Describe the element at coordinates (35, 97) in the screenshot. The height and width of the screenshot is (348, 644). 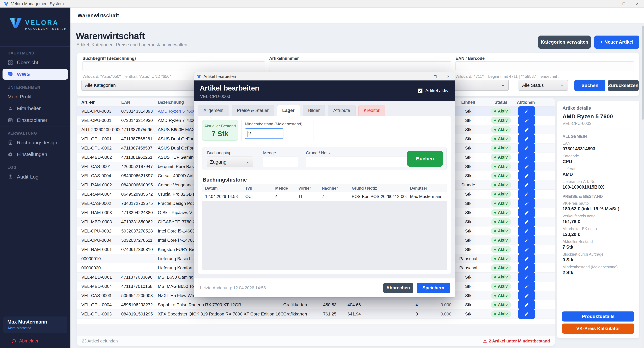
I see `sidebar-item-mein-profil: Mein Profil` at that location.